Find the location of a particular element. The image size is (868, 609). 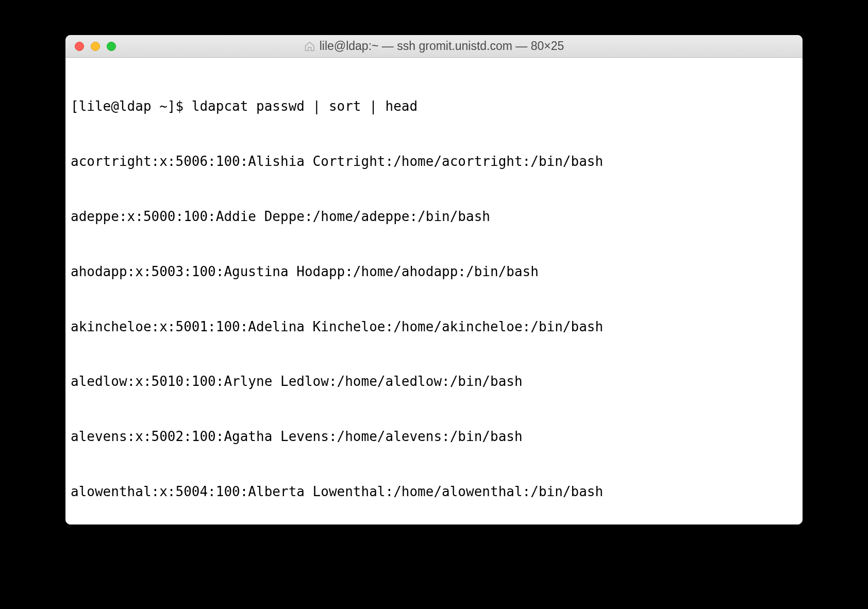

terminal-line: alowenthal:x:5004:100:Alberta Lowenthal:… is located at coordinates (434, 492).